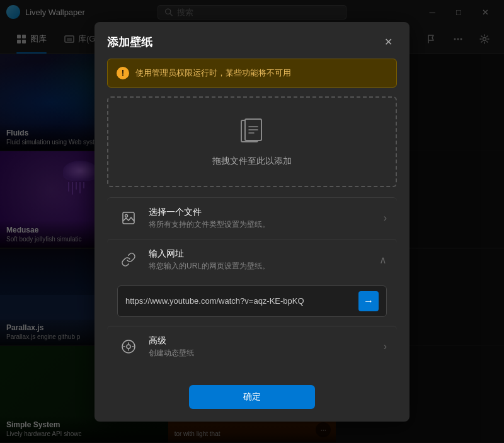 The image size is (504, 443). I want to click on url-go-button: →, so click(369, 301).